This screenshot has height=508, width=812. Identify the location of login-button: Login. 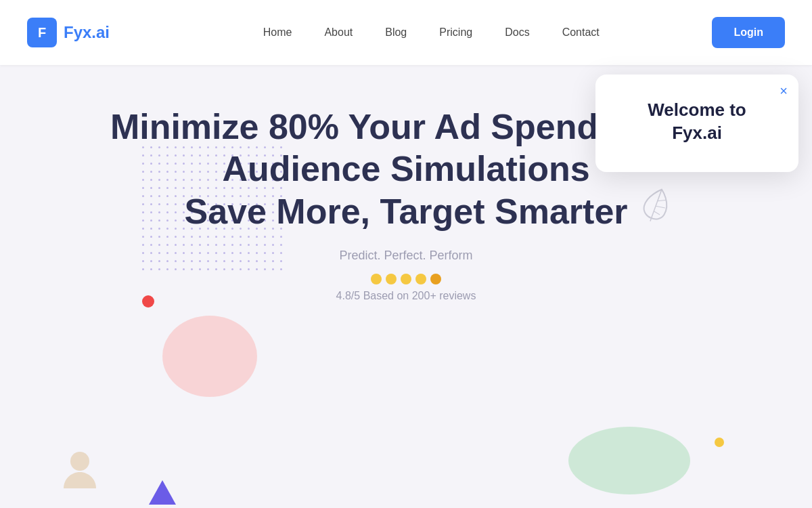
(748, 33).